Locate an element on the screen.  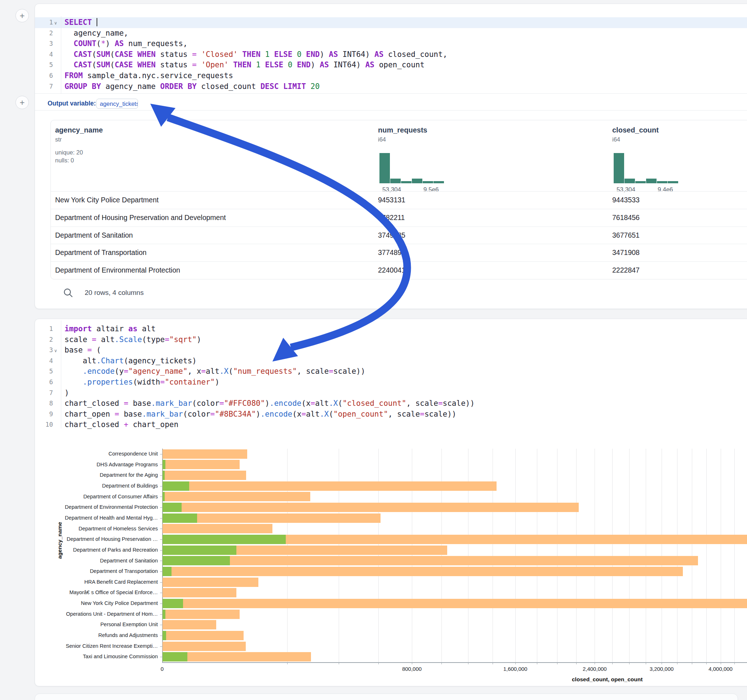
code-line: CAST(SUM(CASE WHEN status = 'Open' THEN … is located at coordinates (245, 65).